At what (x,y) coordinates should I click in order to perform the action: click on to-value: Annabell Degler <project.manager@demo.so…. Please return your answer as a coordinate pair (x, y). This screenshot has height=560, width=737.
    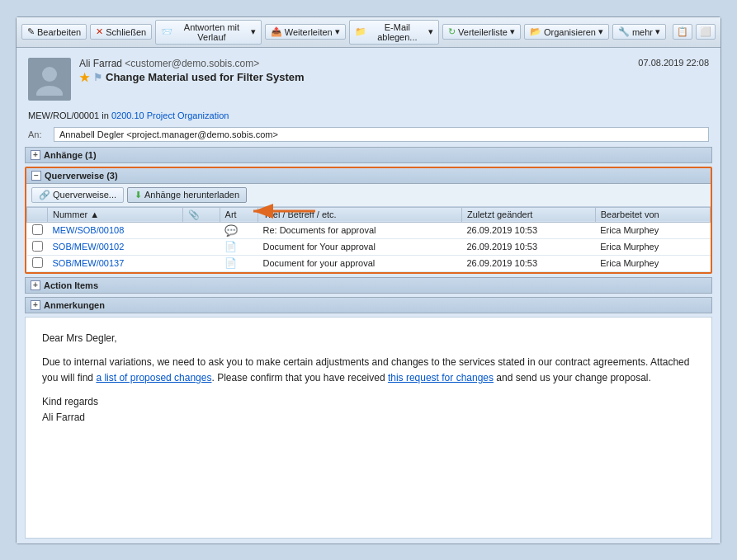
    Looking at the image, I should click on (381, 134).